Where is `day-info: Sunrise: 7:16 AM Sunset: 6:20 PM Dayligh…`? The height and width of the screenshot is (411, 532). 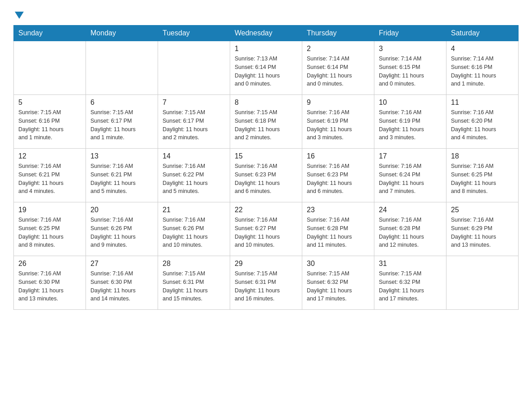
day-info: Sunrise: 7:16 AM Sunset: 6:20 PM Dayligh… is located at coordinates (482, 125).